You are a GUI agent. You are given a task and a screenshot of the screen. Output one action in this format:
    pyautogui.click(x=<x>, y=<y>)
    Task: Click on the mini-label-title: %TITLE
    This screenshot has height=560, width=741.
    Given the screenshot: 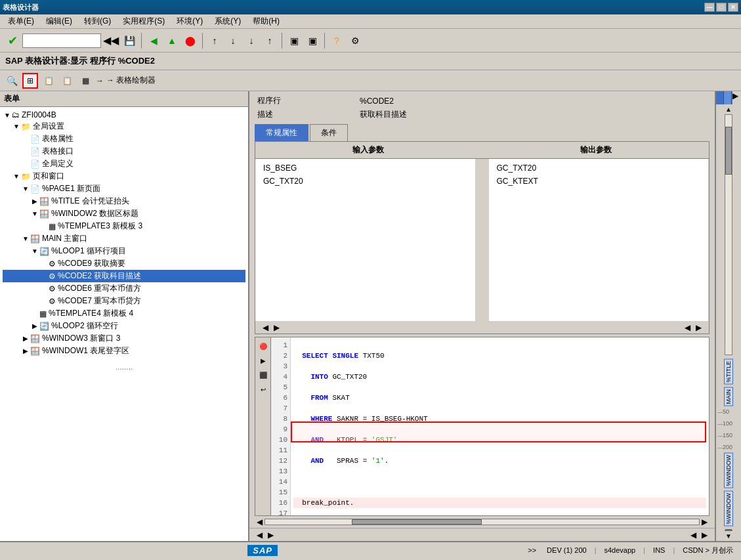 What is the action you would take?
    pyautogui.click(x=729, y=372)
    